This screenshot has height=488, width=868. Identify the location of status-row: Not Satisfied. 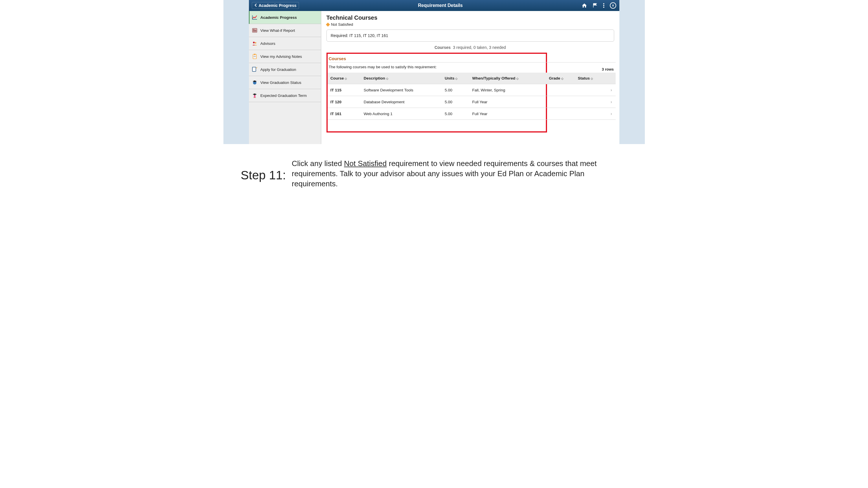
(470, 24).